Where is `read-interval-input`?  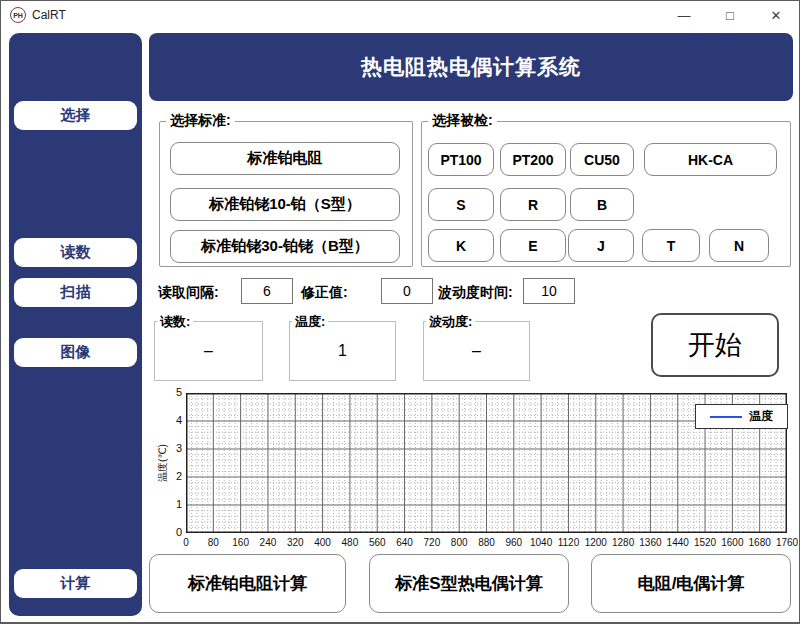
read-interval-input is located at coordinates (267, 291).